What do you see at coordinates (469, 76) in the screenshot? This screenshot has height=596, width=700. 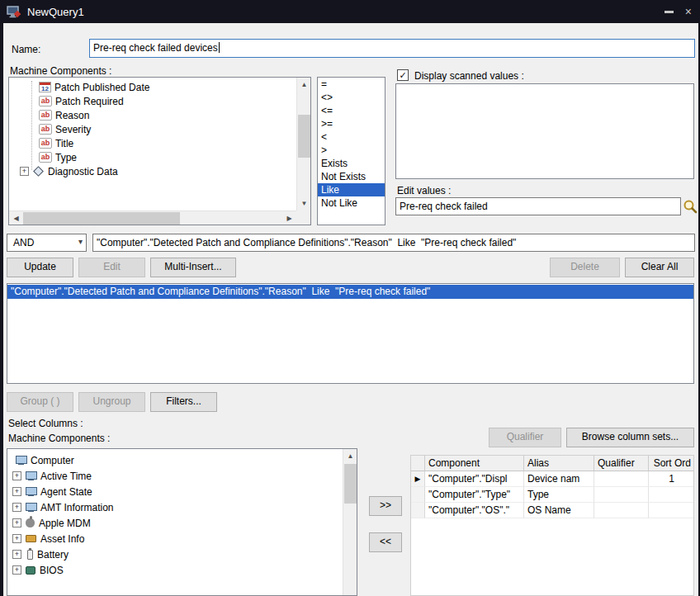 I see `display-scanned-label: Display scanned values :` at bounding box center [469, 76].